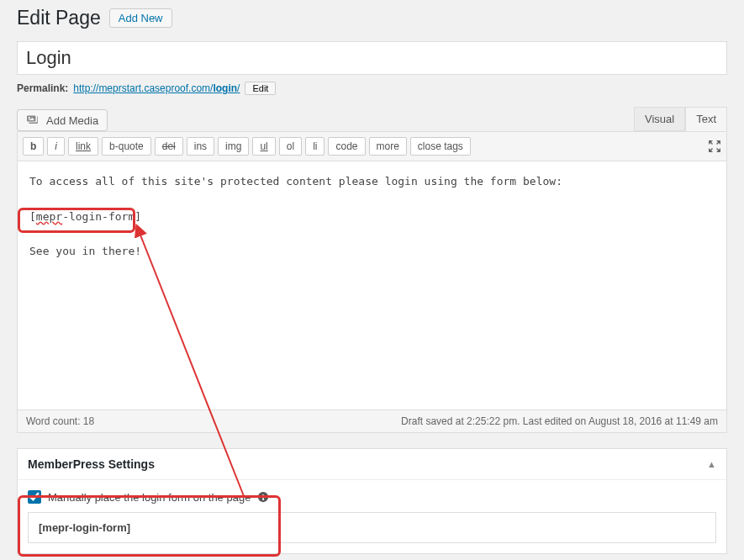 Image resolution: width=744 pixels, height=560 pixels. I want to click on tab-visual: Visual, so click(659, 119).